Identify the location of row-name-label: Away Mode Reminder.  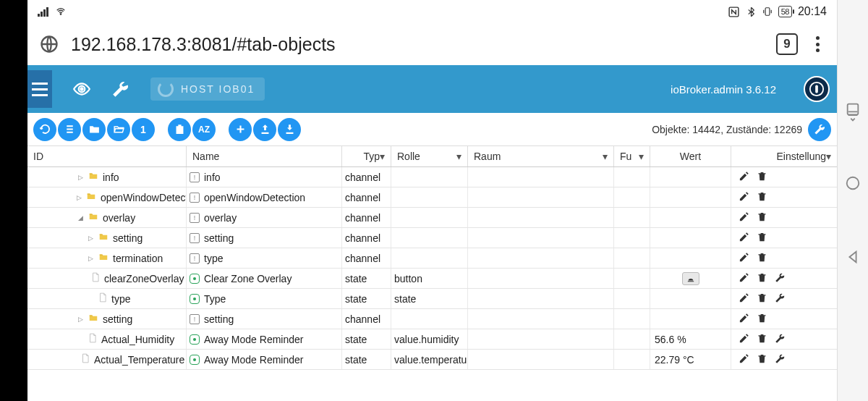
(253, 360).